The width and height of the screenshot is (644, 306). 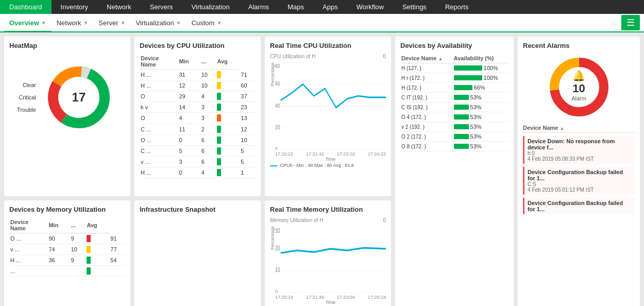 What do you see at coordinates (112, 23) in the screenshot?
I see `subnav-server: Server ▼` at bounding box center [112, 23].